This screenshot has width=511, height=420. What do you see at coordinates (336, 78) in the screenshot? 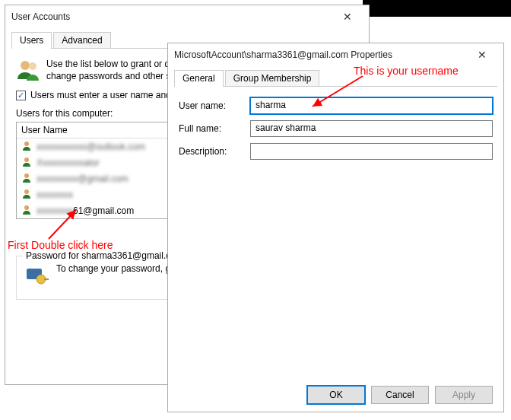
I see `tabs: General Group Membership` at bounding box center [336, 78].